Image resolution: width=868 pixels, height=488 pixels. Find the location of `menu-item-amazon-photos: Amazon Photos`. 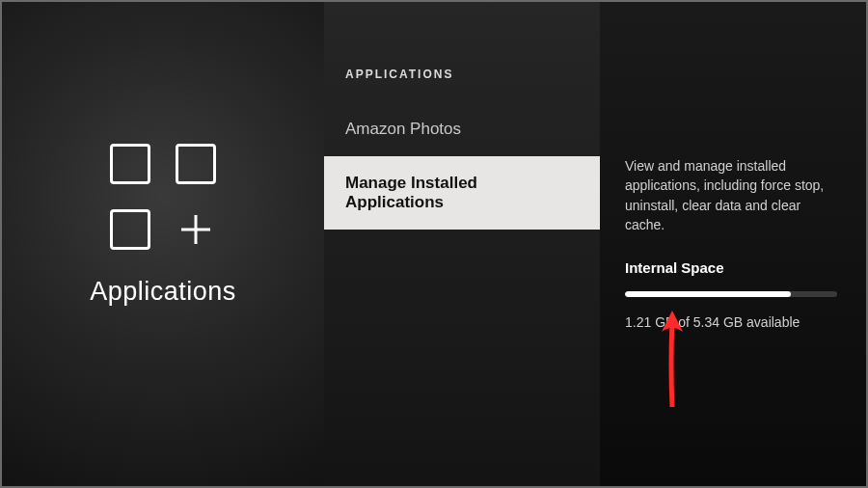

menu-item-amazon-photos: Amazon Photos is located at coordinates (462, 129).